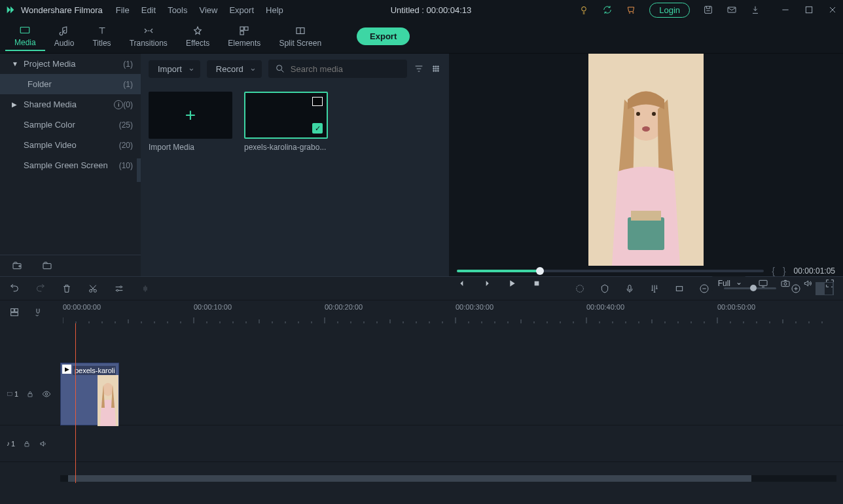 This screenshot has height=504, width=843. What do you see at coordinates (755, 10) in the screenshot?
I see `download-icon` at bounding box center [755, 10].